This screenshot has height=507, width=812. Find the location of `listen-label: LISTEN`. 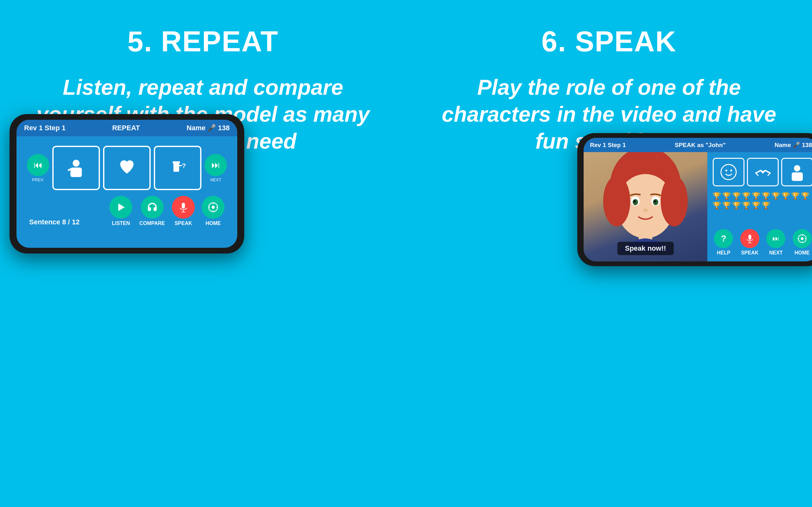

listen-label: LISTEN is located at coordinates (121, 223).